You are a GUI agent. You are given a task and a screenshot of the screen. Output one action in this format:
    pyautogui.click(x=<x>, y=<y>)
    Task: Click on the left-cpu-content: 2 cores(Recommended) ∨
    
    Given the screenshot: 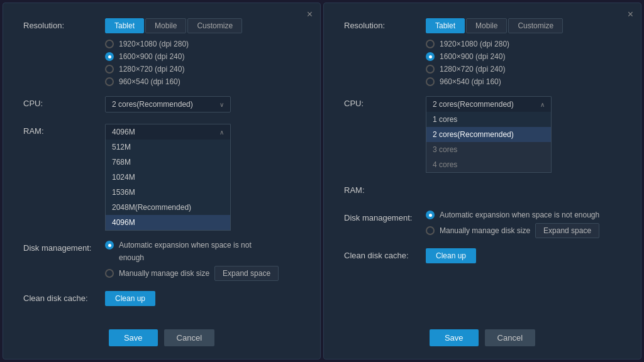 What is the action you would take?
    pyautogui.click(x=203, y=104)
    